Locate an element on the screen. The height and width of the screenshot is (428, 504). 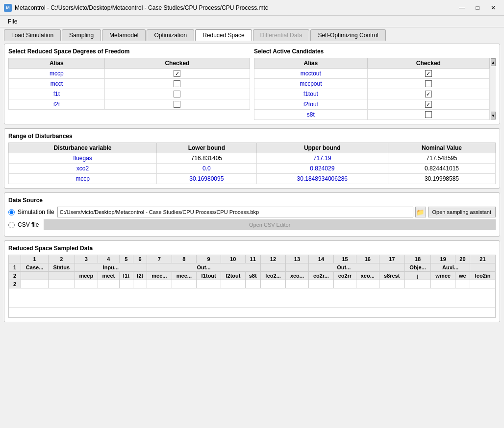
scroll-down-arrow: ▼ is located at coordinates (493, 116).